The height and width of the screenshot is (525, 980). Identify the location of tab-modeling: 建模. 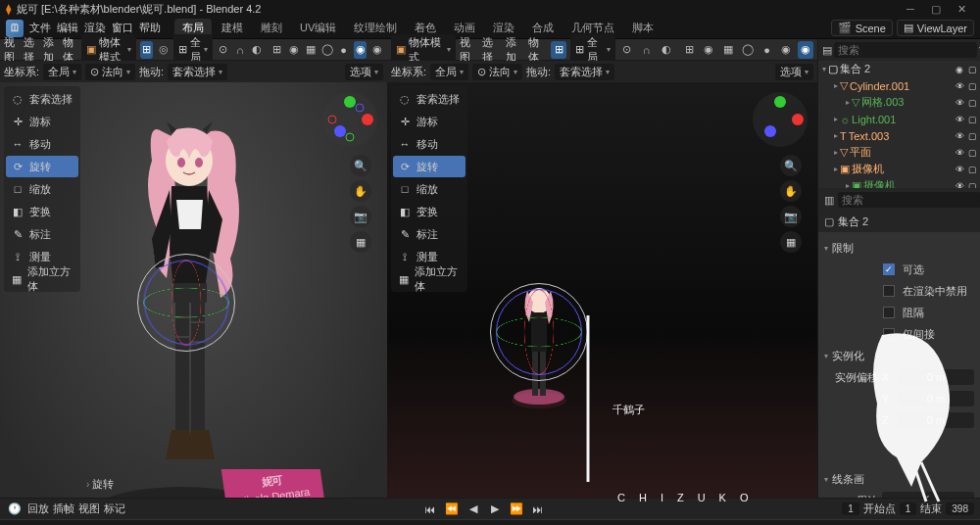
(232, 27).